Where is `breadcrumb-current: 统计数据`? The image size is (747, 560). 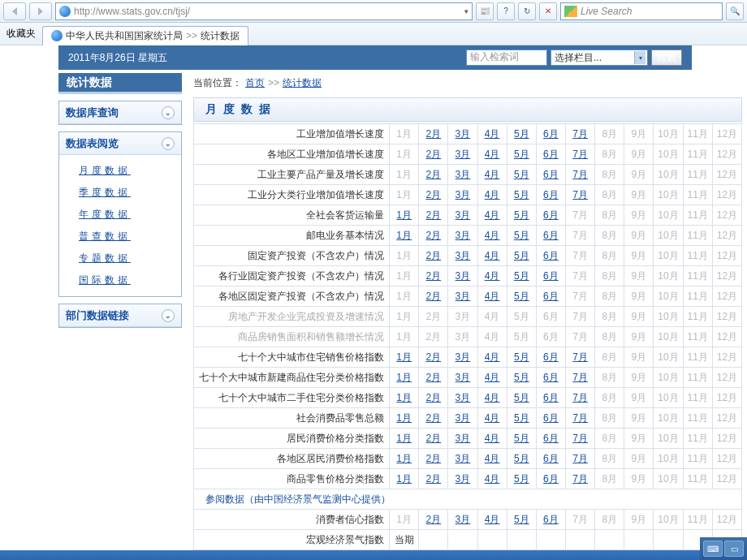 breadcrumb-current: 统计数据 is located at coordinates (302, 83).